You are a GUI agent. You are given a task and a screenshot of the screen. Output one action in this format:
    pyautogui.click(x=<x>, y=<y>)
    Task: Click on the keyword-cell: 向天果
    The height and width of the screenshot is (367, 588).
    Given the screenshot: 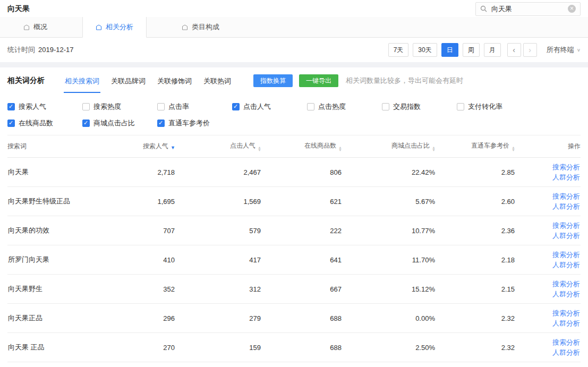 What is the action you would take?
    pyautogui.click(x=61, y=172)
    